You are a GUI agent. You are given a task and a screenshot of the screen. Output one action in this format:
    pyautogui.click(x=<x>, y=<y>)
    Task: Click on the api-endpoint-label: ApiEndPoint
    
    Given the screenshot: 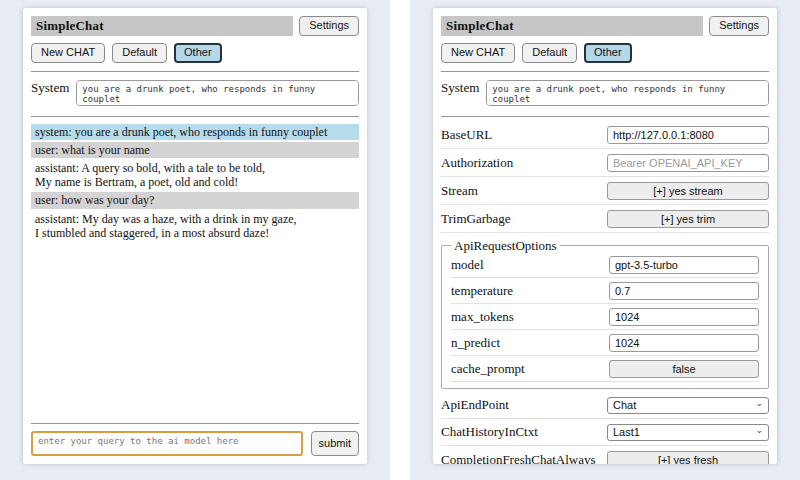 What is the action you would take?
    pyautogui.click(x=475, y=405)
    